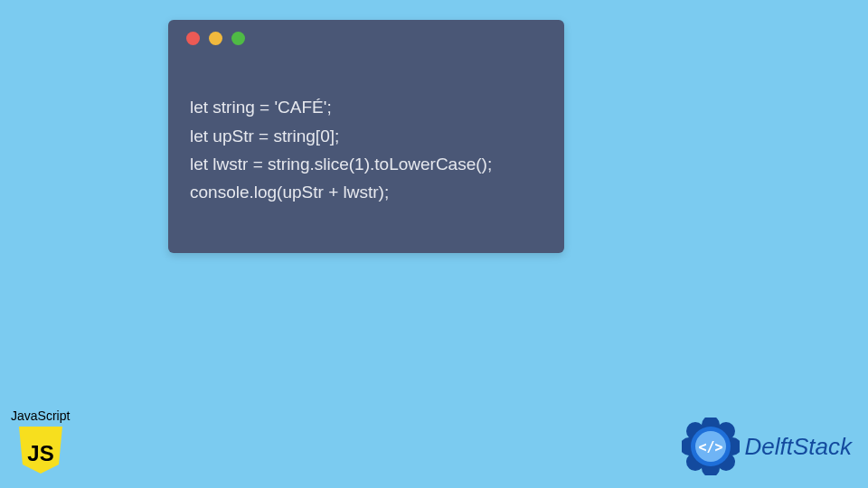 The width and height of the screenshot is (868, 488). What do you see at coordinates (193, 38) in the screenshot?
I see `close-icon` at bounding box center [193, 38].